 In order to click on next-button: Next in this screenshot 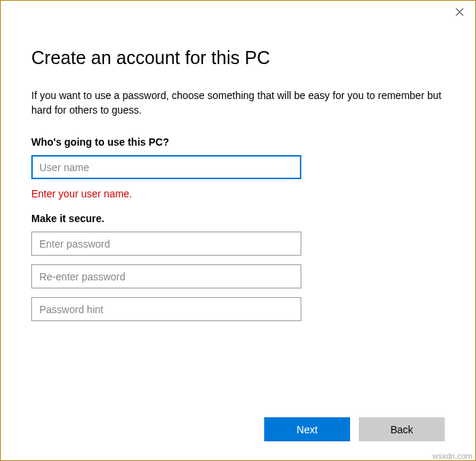, I will do `click(307, 430)`.